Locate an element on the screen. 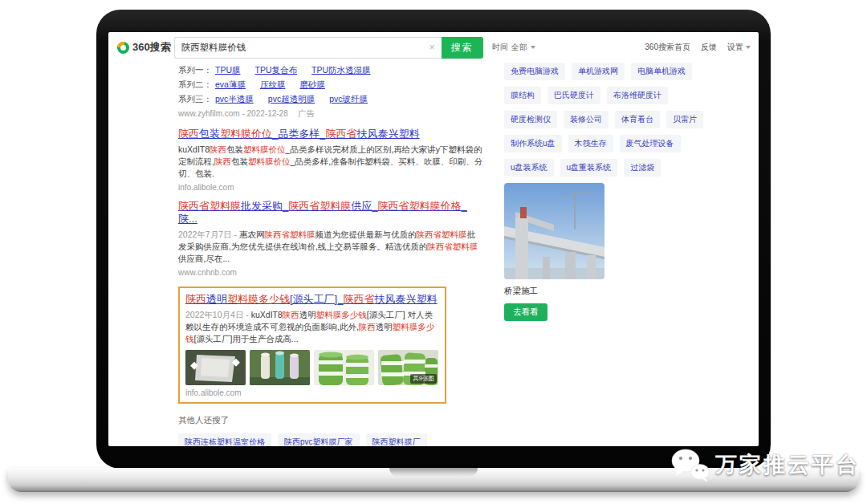 This screenshot has width=867, height=504. result-description: 2022年10月4日 - kuXdIT8陕西透明塑料膜多少钱[源头工厂] 对人类… is located at coordinates (312, 327).